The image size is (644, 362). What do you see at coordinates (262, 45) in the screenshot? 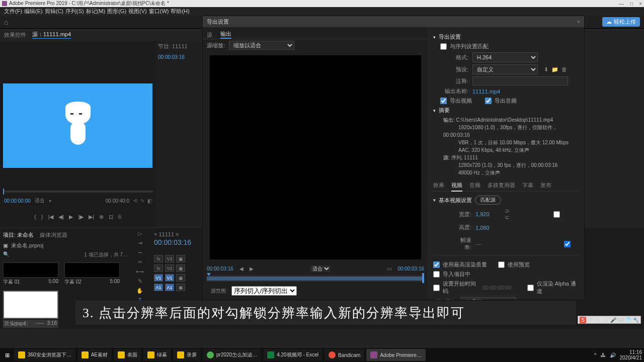
I see `scale-select: 缩放以适合` at bounding box center [262, 45].